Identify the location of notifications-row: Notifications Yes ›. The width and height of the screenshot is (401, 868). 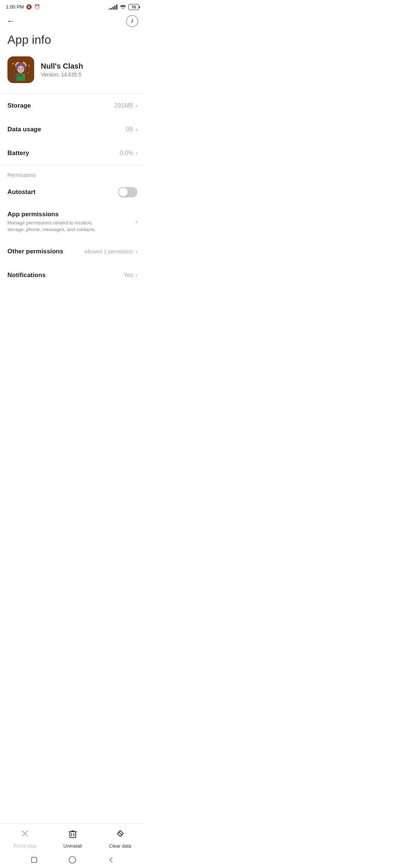
(72, 274).